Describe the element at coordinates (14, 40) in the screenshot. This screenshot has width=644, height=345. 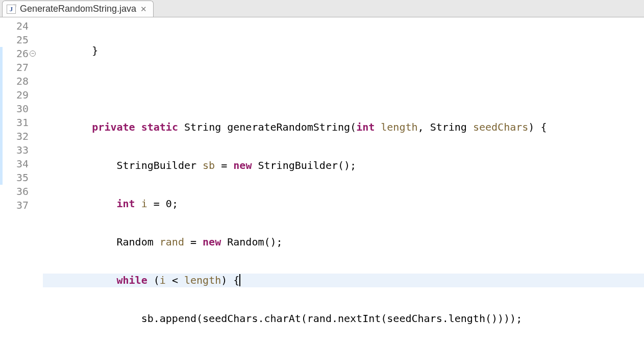
I see `line-number: 25` at that location.